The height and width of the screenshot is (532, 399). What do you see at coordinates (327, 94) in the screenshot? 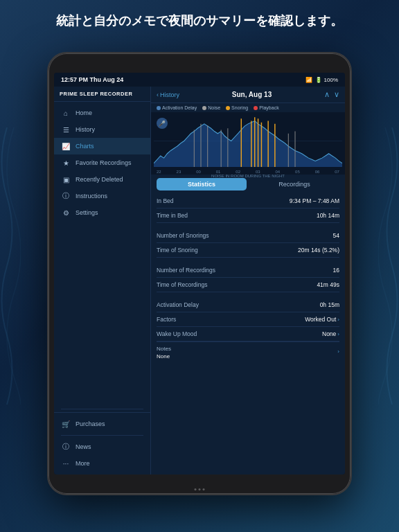
I see `nav-up-button: ∧` at bounding box center [327, 94].